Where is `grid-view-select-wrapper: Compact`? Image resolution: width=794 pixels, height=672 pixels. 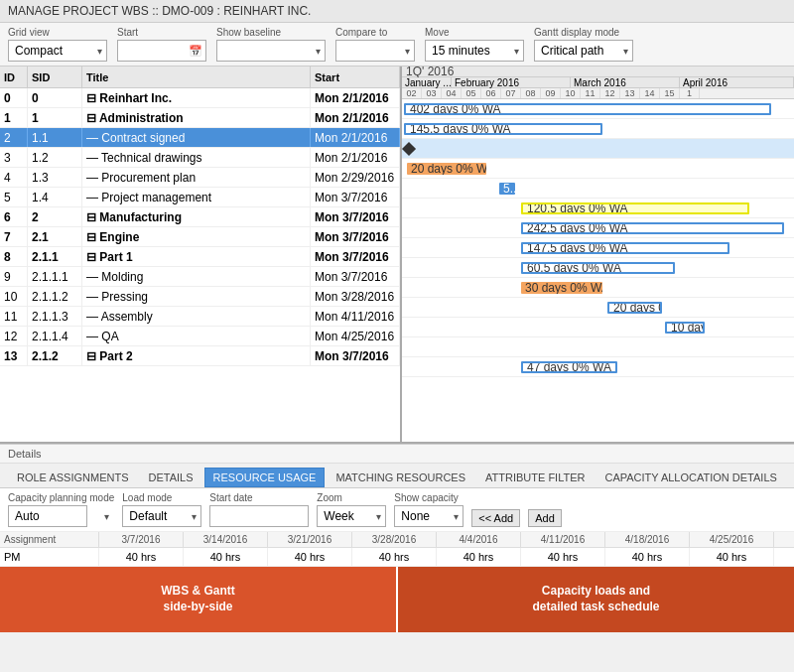 grid-view-select-wrapper: Compact is located at coordinates (58, 51).